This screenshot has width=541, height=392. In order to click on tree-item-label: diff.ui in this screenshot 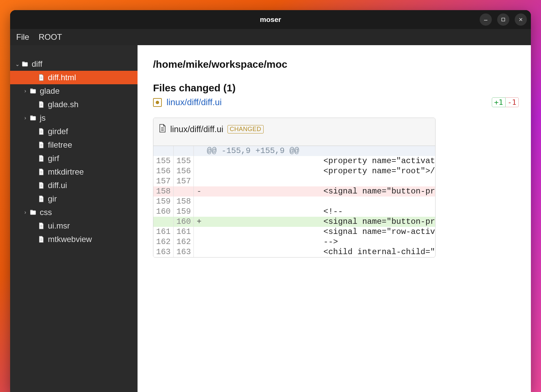, I will do `click(57, 185)`.